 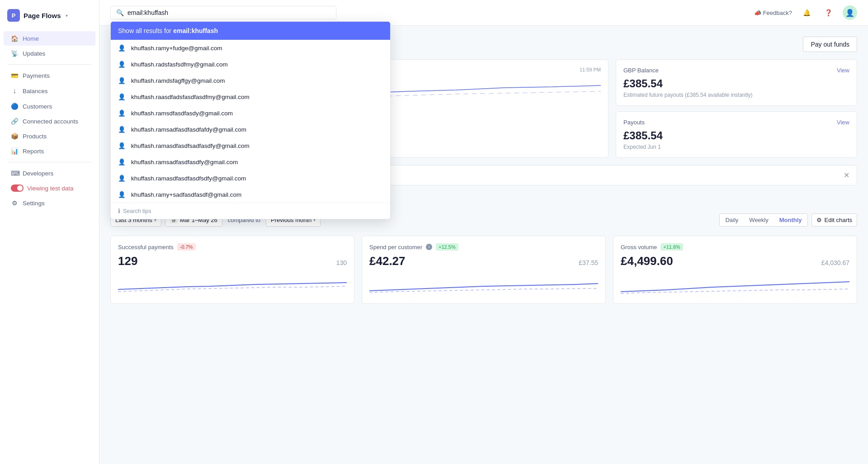 What do you see at coordinates (50, 173) in the screenshot?
I see `sidebar-item-developers: ⌨ Developers` at bounding box center [50, 173].